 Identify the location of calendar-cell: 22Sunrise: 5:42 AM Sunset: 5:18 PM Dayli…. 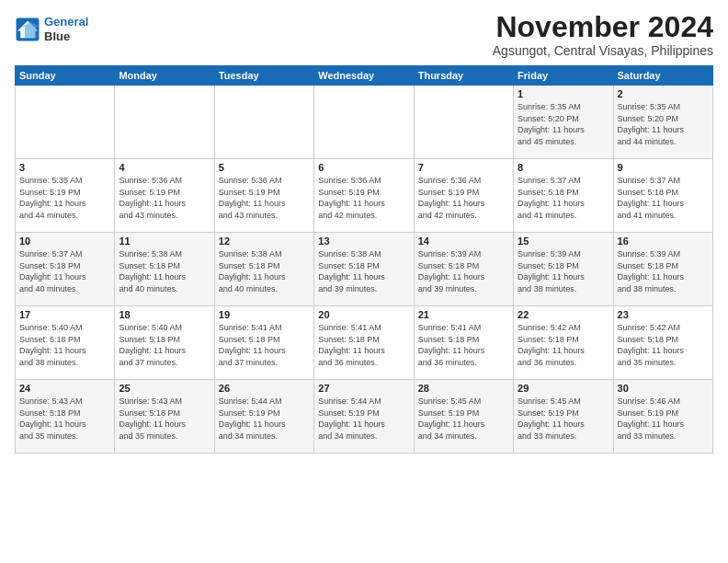
(563, 343).